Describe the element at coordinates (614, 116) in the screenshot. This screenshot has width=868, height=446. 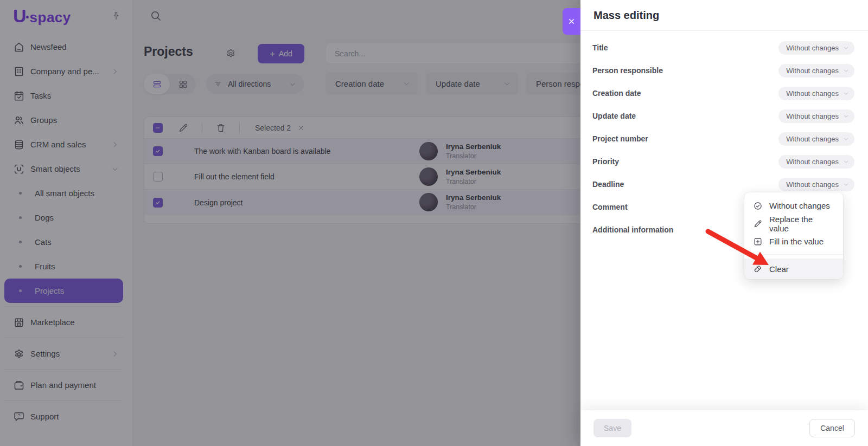
I see `field-label: Update date` at that location.